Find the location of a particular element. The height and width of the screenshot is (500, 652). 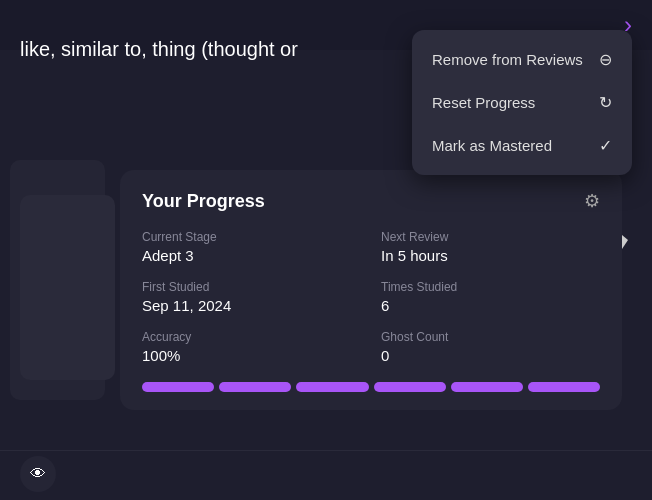

stat-first-studied: First Studied Sep 11, 2024 is located at coordinates (252, 297).